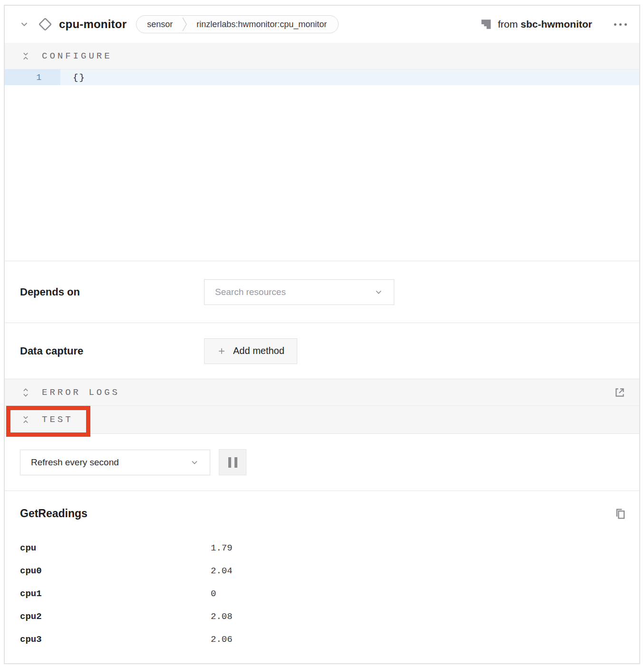  What do you see at coordinates (620, 393) in the screenshot?
I see `open-in-new-icon` at bounding box center [620, 393].